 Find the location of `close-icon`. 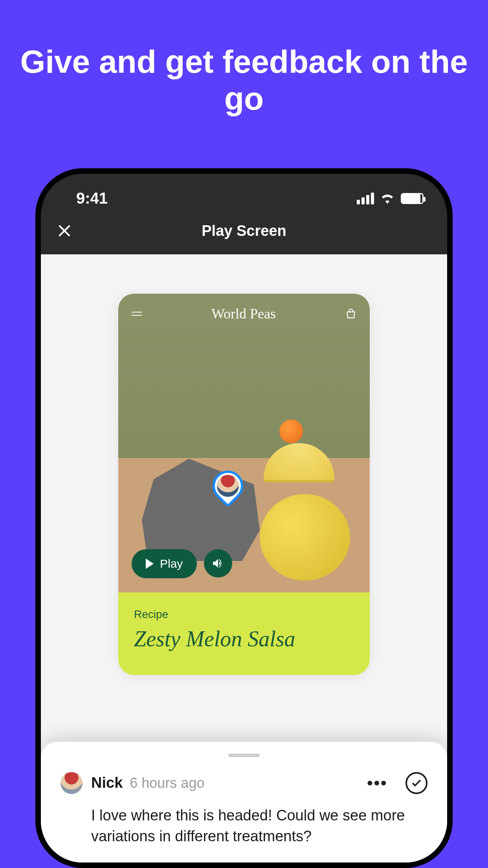

close-icon is located at coordinates (64, 231).